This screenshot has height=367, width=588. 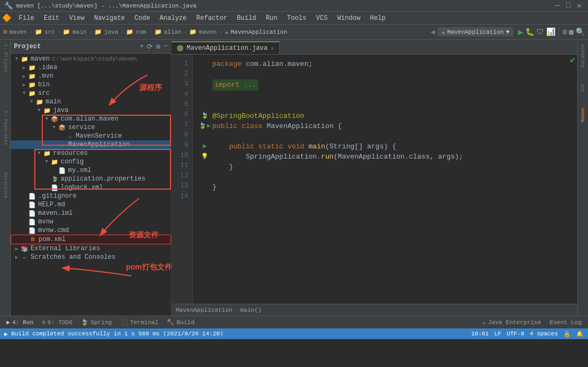 I want to click on tree-item-gitignore: 📄 .gitignore, so click(x=91, y=196).